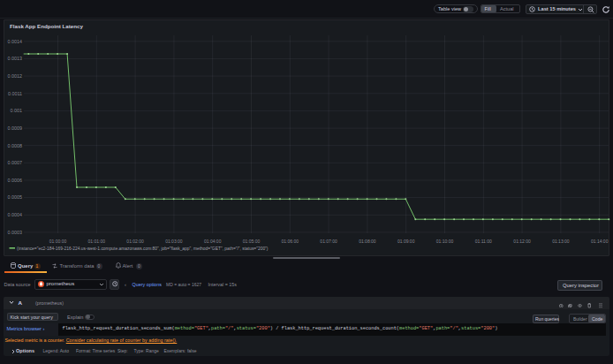 This screenshot has height=364, width=613. What do you see at coordinates (213, 241) in the screenshot?
I see `svg-text: 01:04:00` at bounding box center [213, 241].